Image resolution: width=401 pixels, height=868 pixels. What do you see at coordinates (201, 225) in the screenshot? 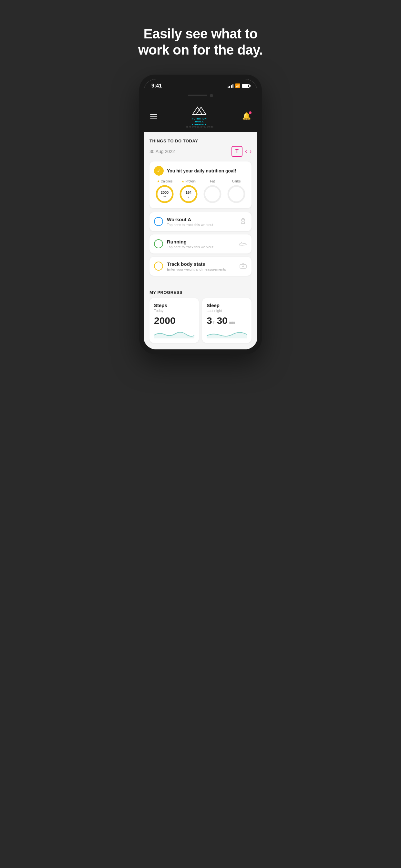
I see `task-sub-workout: Tap here to track this workout` at bounding box center [201, 225].